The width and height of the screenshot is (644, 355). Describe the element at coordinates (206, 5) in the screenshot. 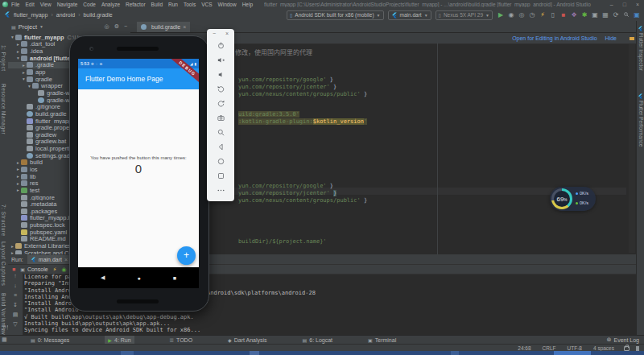

I see `menu-vcs: VCS` at that location.